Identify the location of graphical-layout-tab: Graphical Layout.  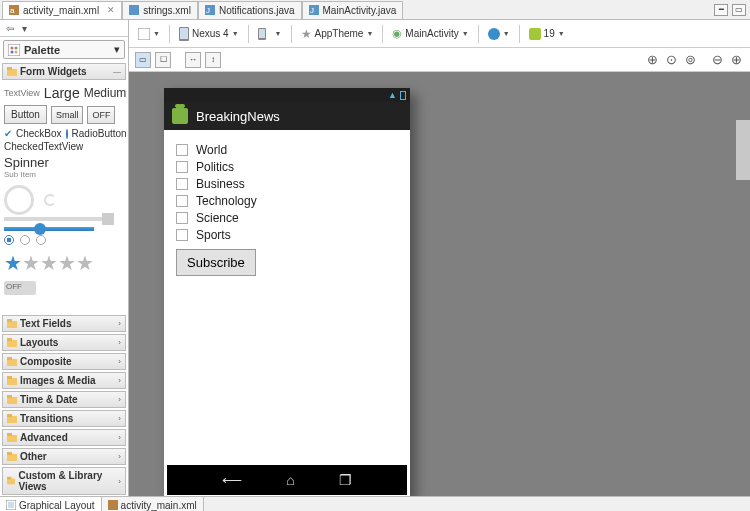
(51, 504).